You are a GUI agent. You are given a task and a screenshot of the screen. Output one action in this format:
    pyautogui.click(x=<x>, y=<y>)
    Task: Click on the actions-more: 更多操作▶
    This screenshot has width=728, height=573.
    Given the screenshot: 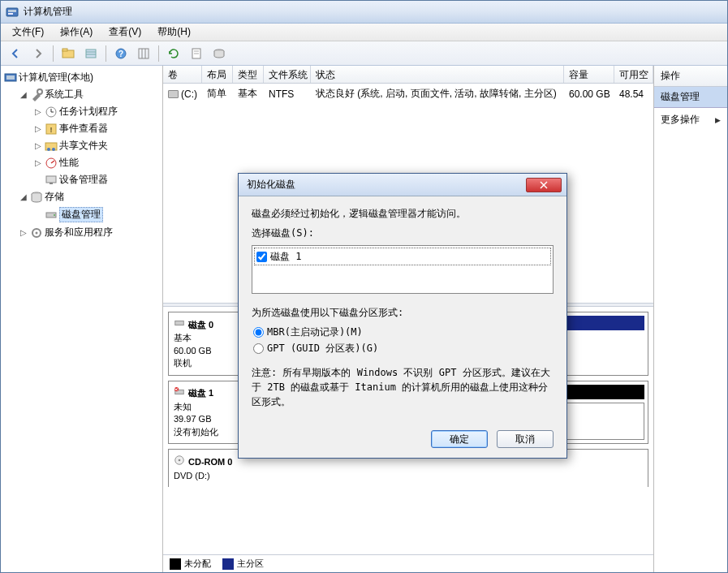 What is the action you would take?
    pyautogui.click(x=691, y=120)
    